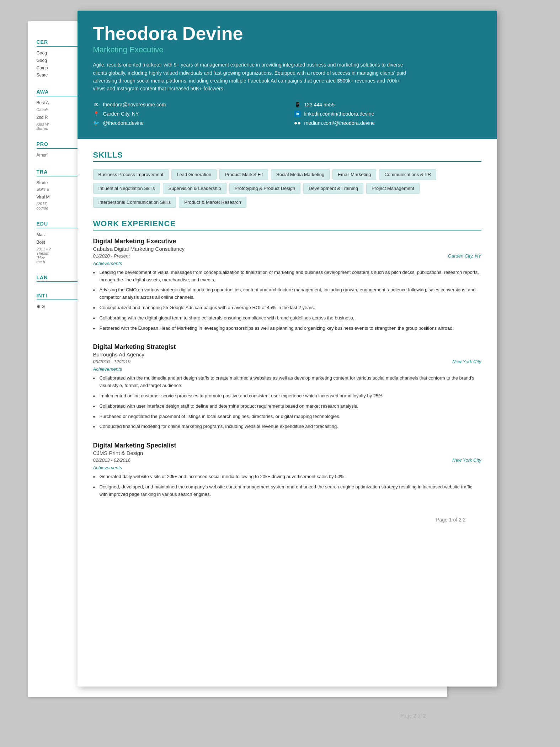 The height and width of the screenshot is (747, 560). Describe the element at coordinates (465, 256) in the screenshot. I see `job-location-1: Garden City, NY` at that location.